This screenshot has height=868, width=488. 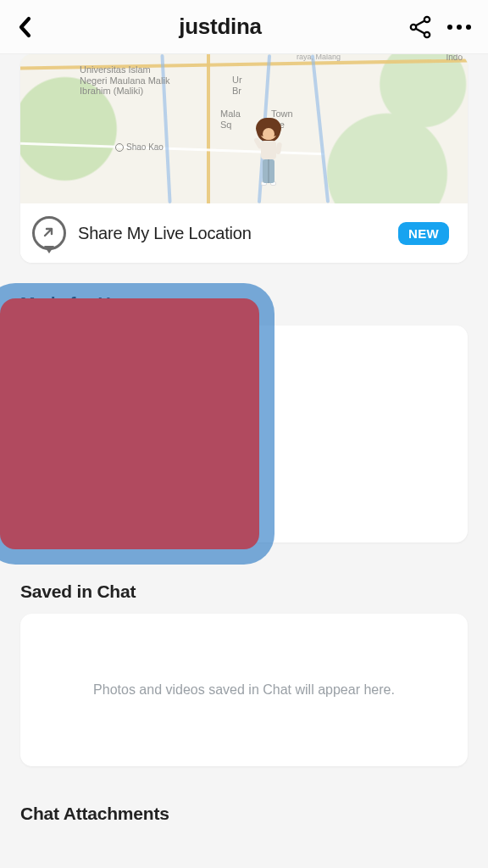 What do you see at coordinates (119, 147) in the screenshot?
I see `restaurant-icon` at bounding box center [119, 147].